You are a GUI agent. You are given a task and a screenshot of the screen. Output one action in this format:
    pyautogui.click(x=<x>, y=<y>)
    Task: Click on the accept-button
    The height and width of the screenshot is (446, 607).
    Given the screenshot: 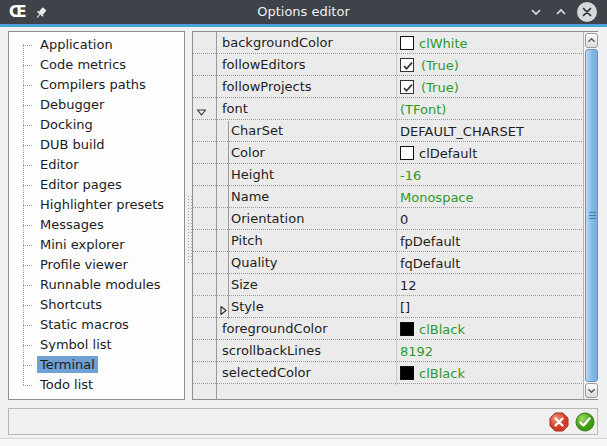 What is the action you would take?
    pyautogui.click(x=585, y=422)
    